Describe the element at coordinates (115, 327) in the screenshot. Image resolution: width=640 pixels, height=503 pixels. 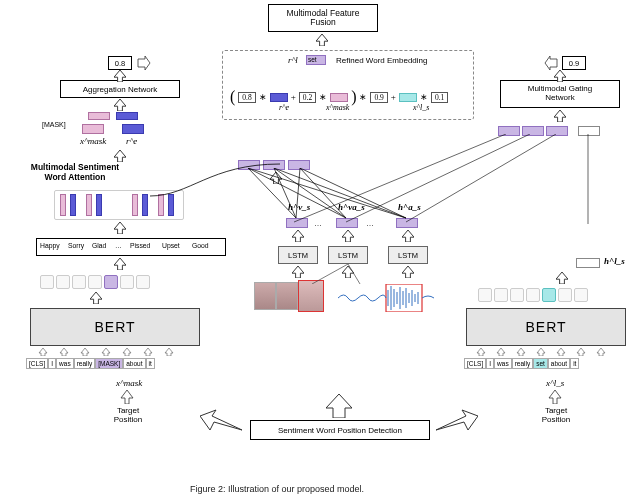
I see `bert-left: BERT` at that location.